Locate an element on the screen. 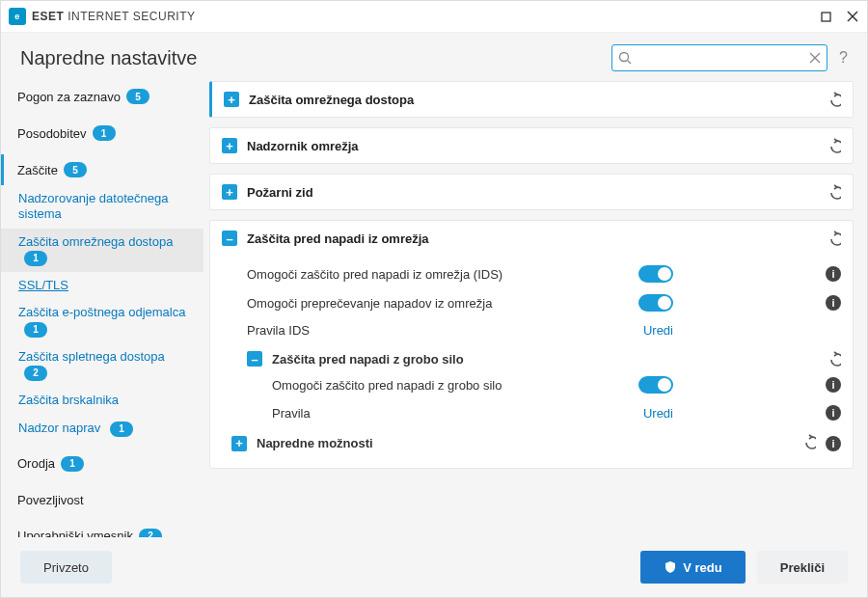 The width and height of the screenshot is (868, 598). sidebar-item-tools: Orodja 1 is located at coordinates (102, 464).